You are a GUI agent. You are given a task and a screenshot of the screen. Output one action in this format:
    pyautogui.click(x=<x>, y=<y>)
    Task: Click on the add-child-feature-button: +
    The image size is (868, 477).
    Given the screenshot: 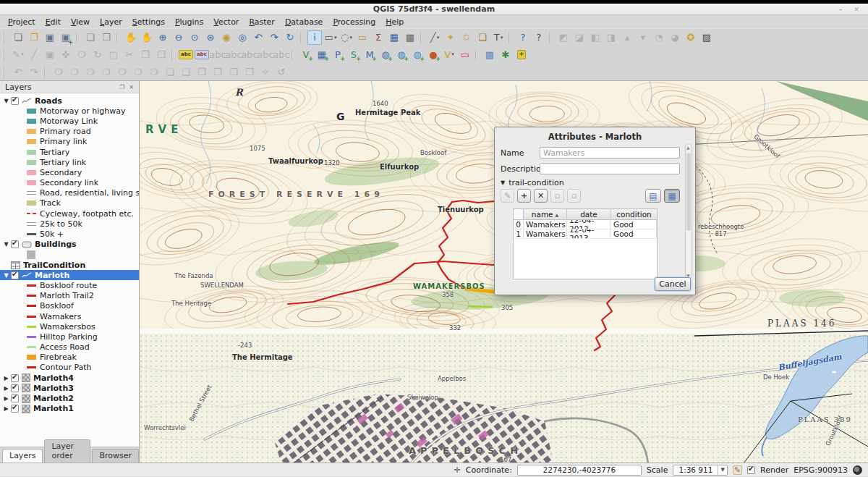 What is the action you would take?
    pyautogui.click(x=524, y=195)
    